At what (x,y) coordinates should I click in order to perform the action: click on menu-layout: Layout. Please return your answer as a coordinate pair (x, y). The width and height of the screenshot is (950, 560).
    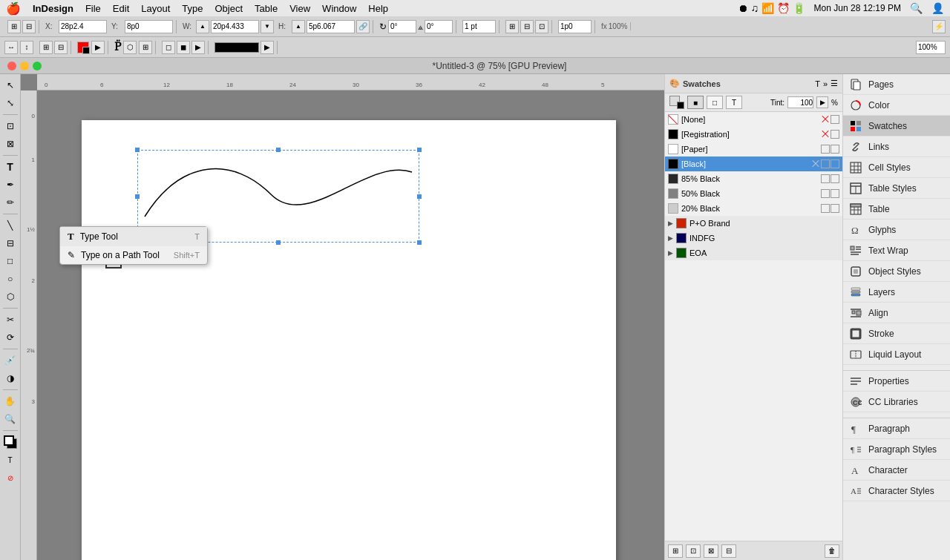
    Looking at the image, I should click on (156, 9).